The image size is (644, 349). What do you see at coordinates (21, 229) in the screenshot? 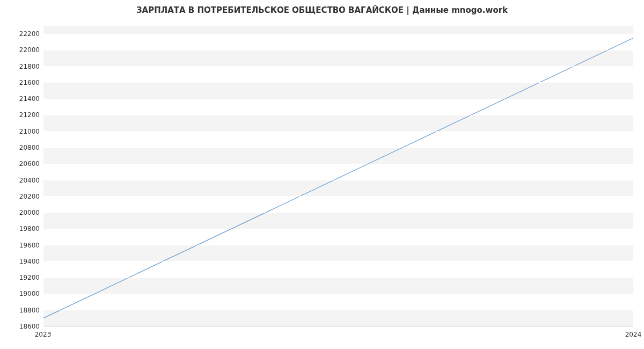
I see `y-tick-label: 19800` at bounding box center [21, 229].